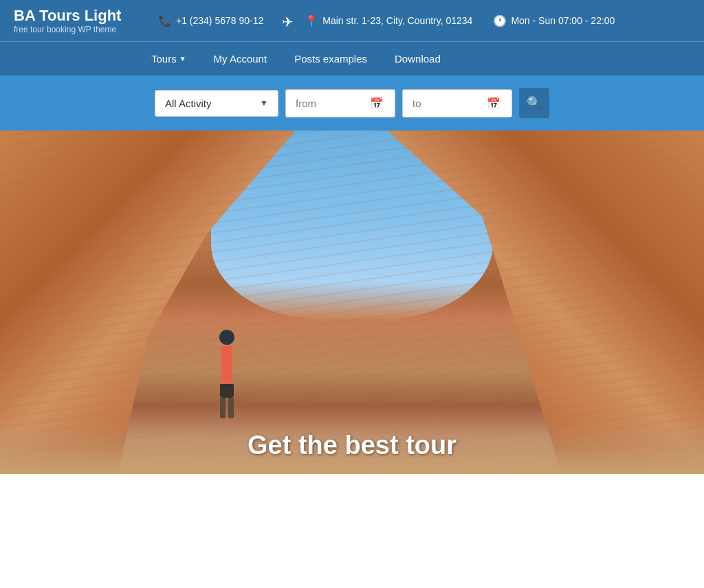 The height and width of the screenshot is (588, 704). Describe the element at coordinates (223, 408) in the screenshot. I see `person-leg-left` at that location.